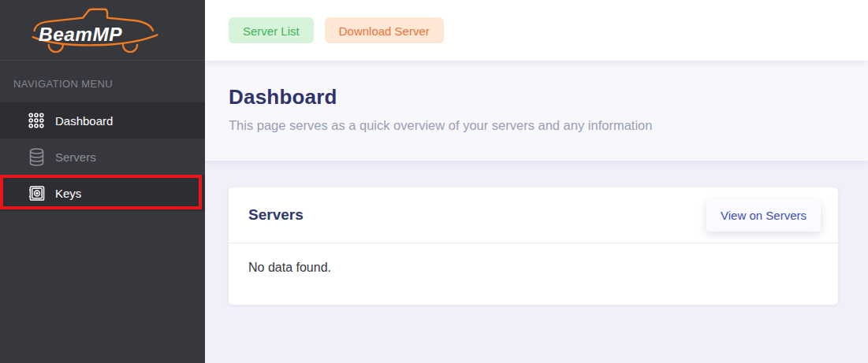 This screenshot has width=868, height=363. I want to click on sidebar-item-servers: Servers, so click(102, 157).